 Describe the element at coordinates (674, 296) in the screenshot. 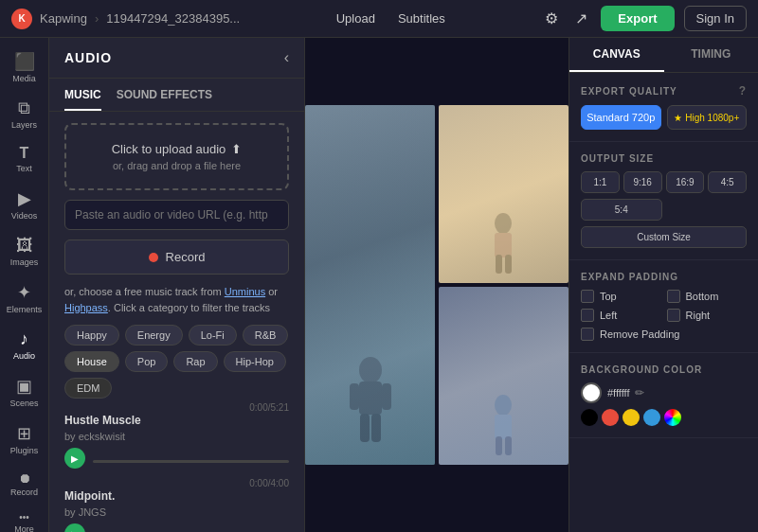

I see `checkbox-bottom` at that location.